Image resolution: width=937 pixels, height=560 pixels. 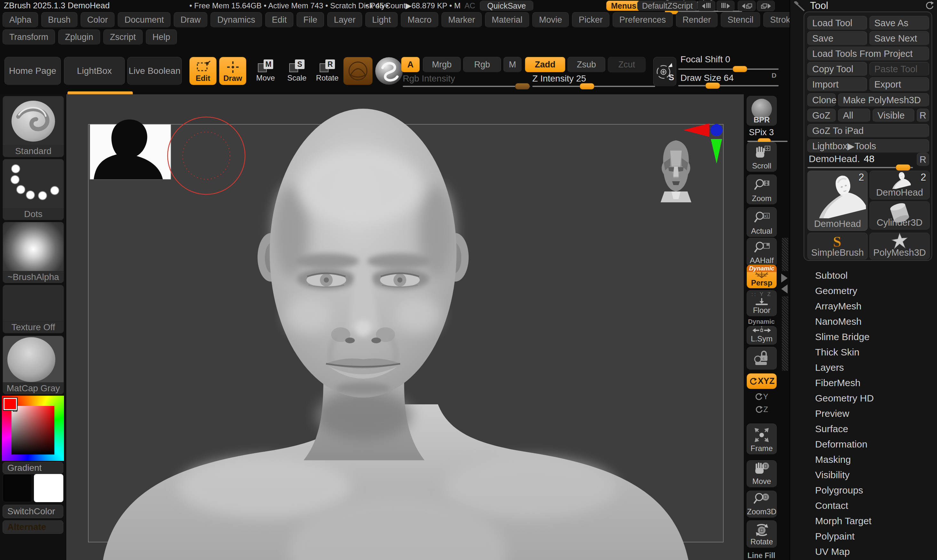 I want to click on tool-subpalette-geometry: Geometry, so click(x=836, y=291).